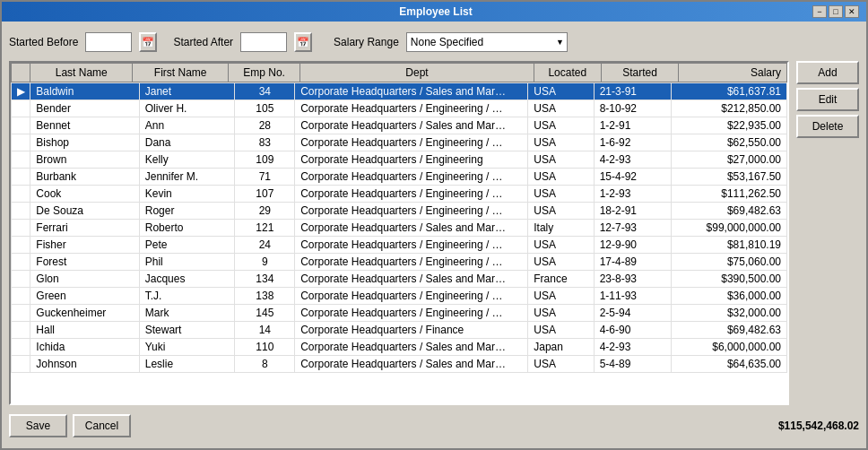 Image resolution: width=868 pixels, height=450 pixels. What do you see at coordinates (265, 74) in the screenshot?
I see `col-header-emp: Emp No.` at bounding box center [265, 74].